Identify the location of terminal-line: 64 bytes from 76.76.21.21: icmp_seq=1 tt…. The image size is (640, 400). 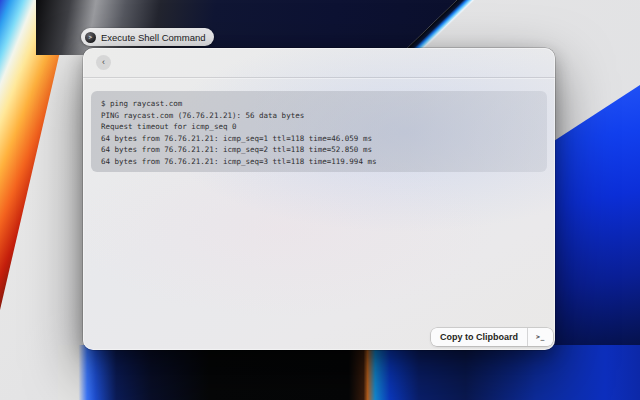
(319, 139).